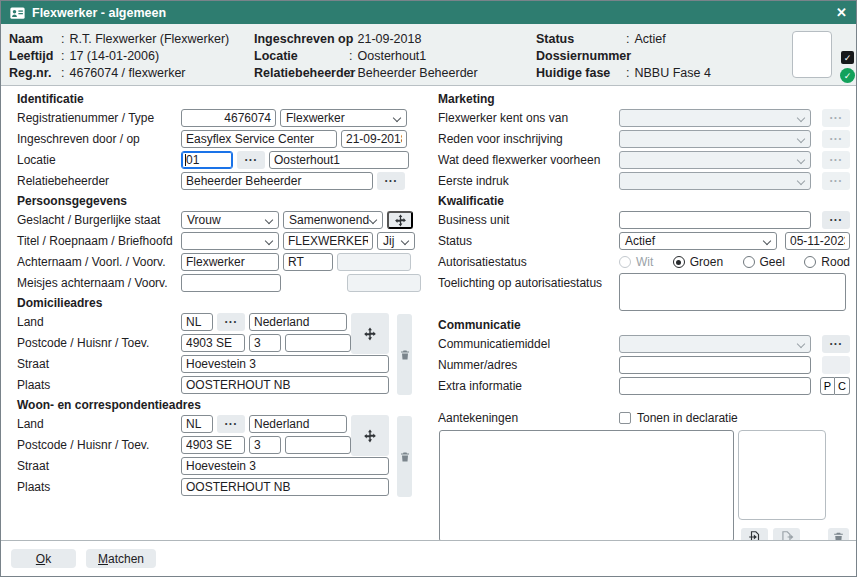 Image resolution: width=857 pixels, height=577 pixels. I want to click on communicatiemiddel-browse-button: ..., so click(836, 344).